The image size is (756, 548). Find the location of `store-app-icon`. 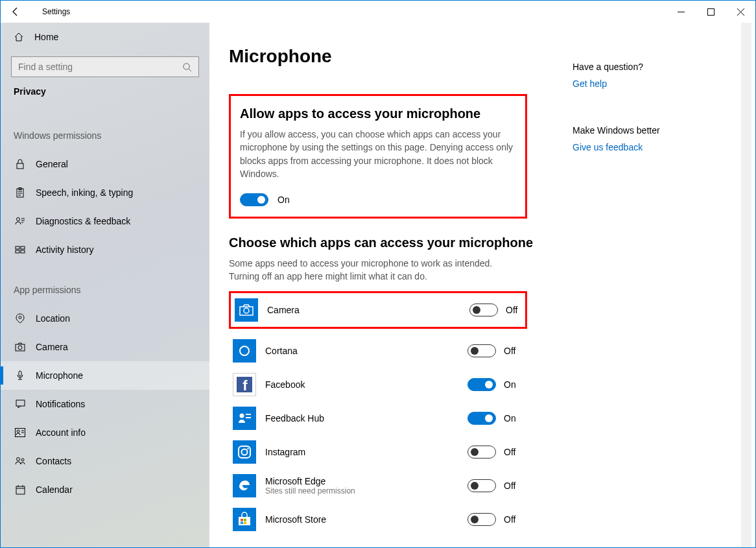

store-app-icon is located at coordinates (244, 519).